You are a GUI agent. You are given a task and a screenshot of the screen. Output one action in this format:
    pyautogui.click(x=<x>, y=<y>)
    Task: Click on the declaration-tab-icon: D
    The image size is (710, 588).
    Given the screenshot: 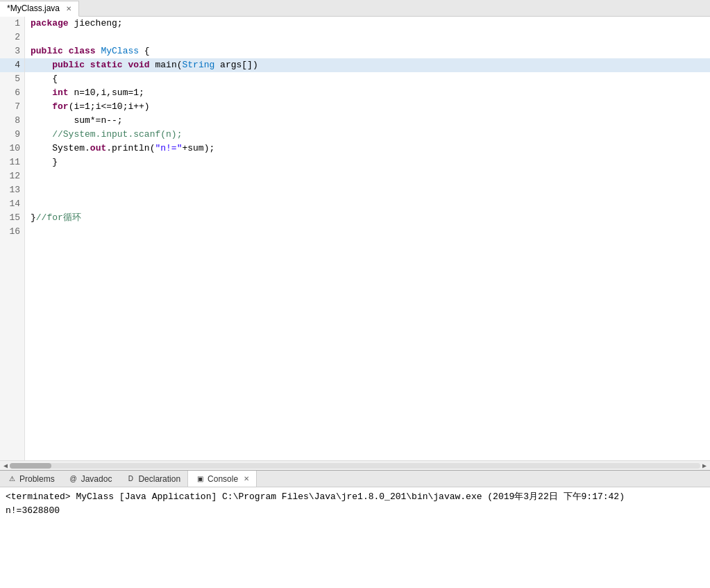 What is the action you would take?
    pyautogui.click(x=130, y=479)
    